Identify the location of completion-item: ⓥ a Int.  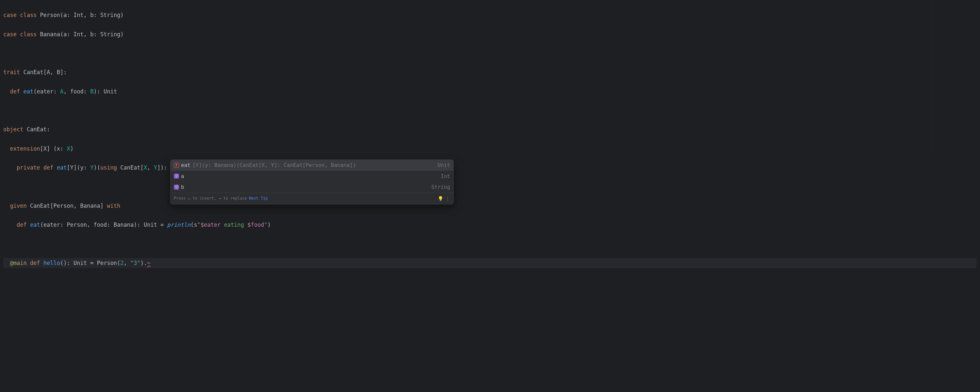
(312, 177).